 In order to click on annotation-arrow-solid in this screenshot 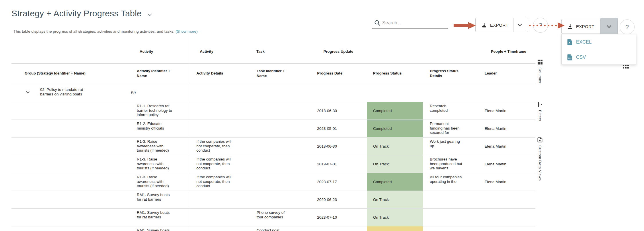, I will do `click(465, 26)`.